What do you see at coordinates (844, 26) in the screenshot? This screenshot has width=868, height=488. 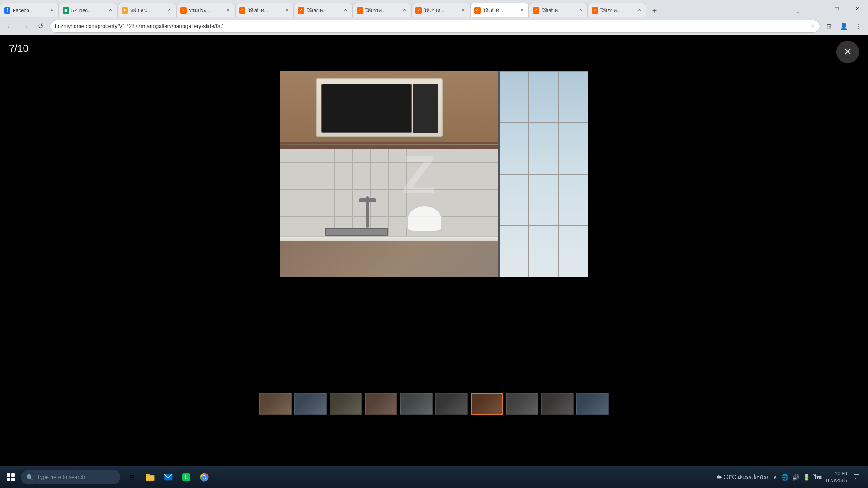 I see `profile-icon: 👤` at bounding box center [844, 26].